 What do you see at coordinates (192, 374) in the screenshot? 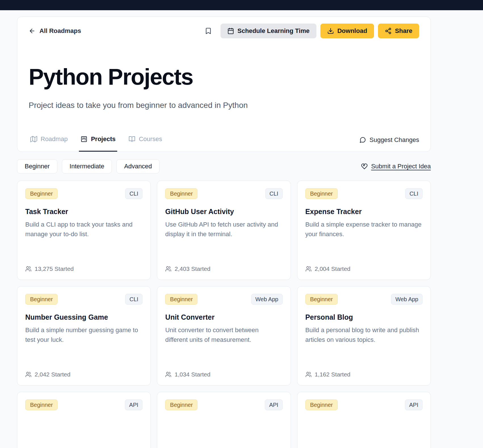
I see `started-count-label: 1,034 Started` at bounding box center [192, 374].